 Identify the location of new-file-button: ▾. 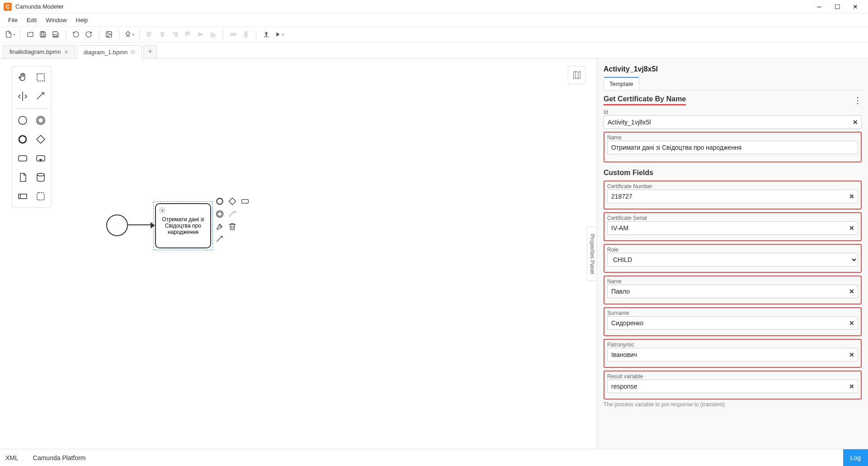
(10, 34).